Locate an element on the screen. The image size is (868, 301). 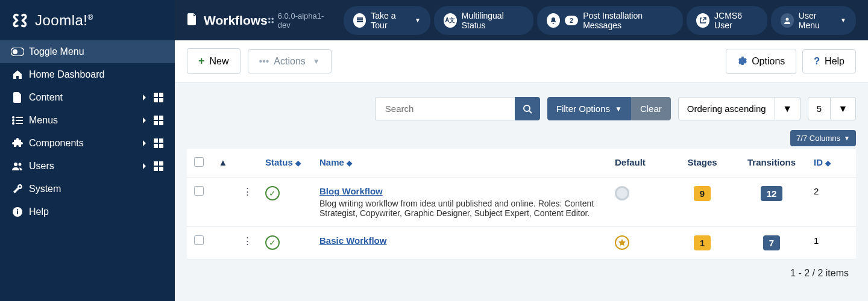
joomla-icon is located at coordinates (20, 20).